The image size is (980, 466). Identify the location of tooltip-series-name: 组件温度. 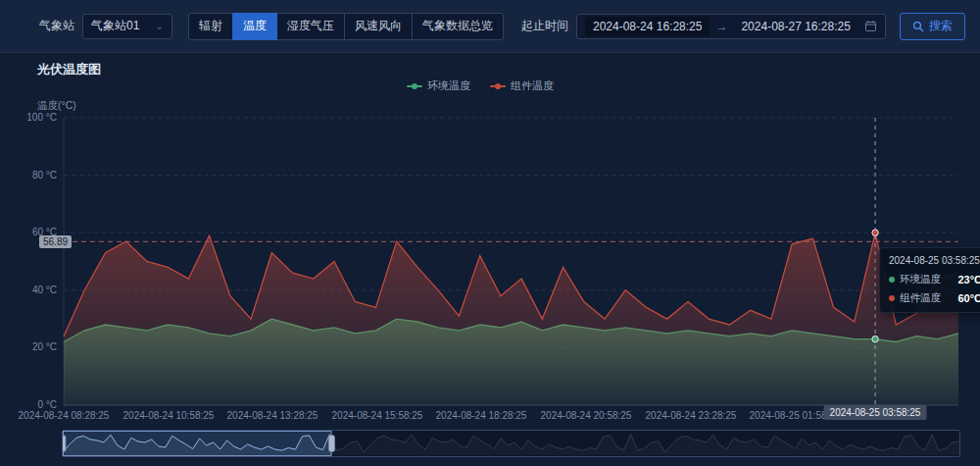
(920, 298).